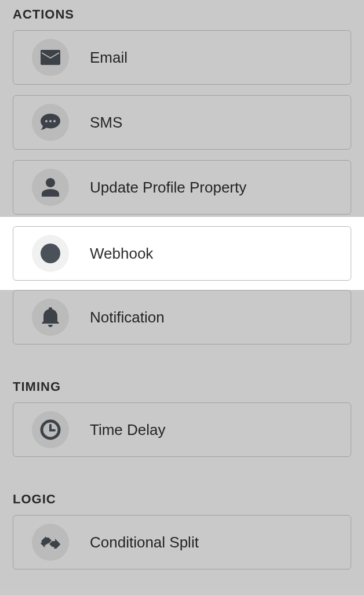 The height and width of the screenshot is (595, 364). What do you see at coordinates (50, 542) in the screenshot?
I see `split-icon` at bounding box center [50, 542].